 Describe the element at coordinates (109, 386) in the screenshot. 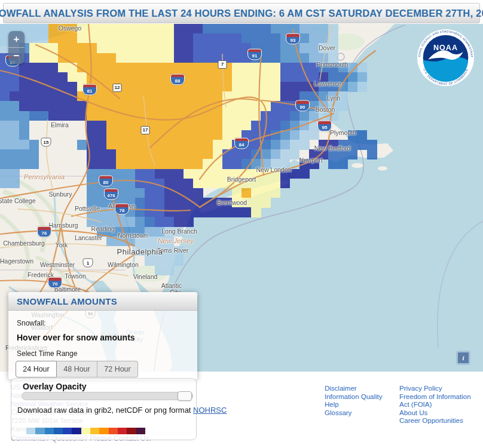

I see `opacity-label: Overlay Opacity` at that location.